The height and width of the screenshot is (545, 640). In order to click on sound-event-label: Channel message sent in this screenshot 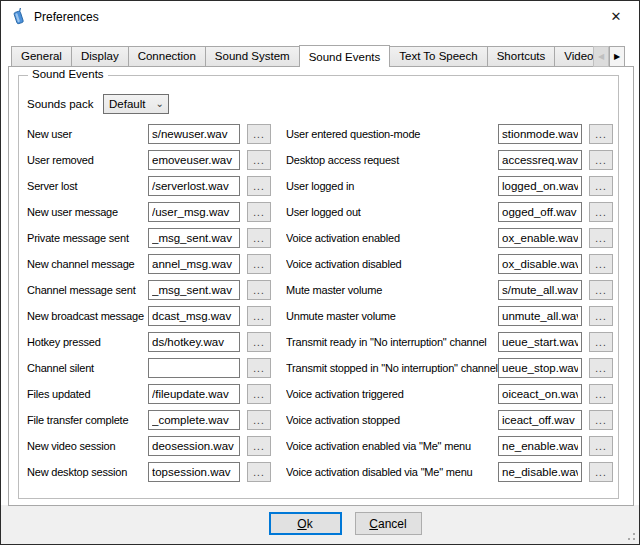, I will do `click(88, 290)`.